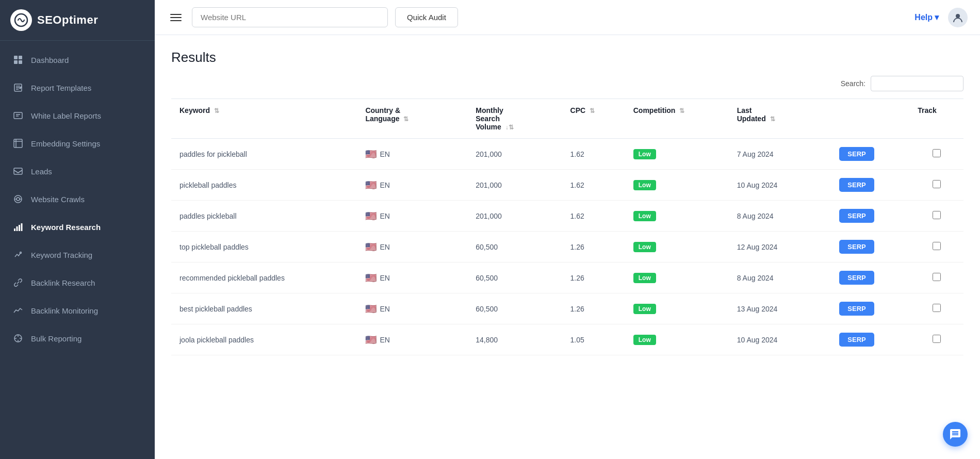 This screenshot has width=980, height=459. What do you see at coordinates (677, 340) in the screenshot?
I see `cell-competition-6: Low` at bounding box center [677, 340].